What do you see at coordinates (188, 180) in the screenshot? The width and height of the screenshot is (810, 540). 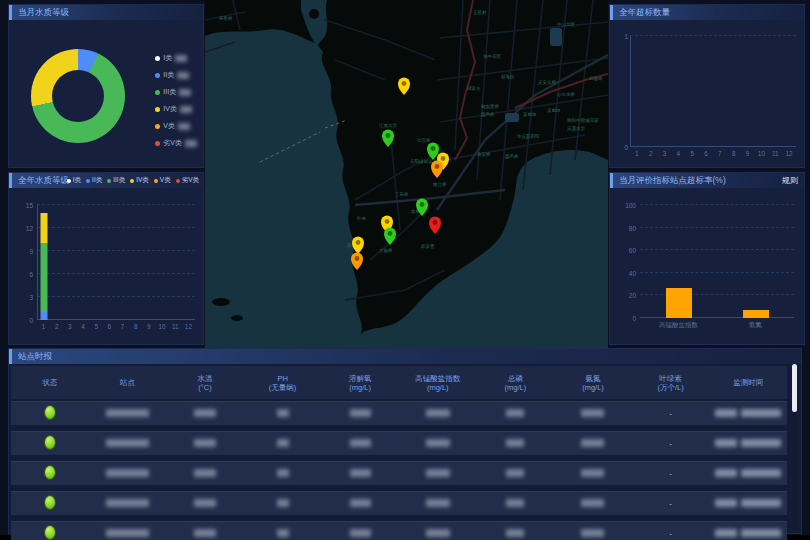 I see `legend-item: 劣V类` at bounding box center [188, 180].